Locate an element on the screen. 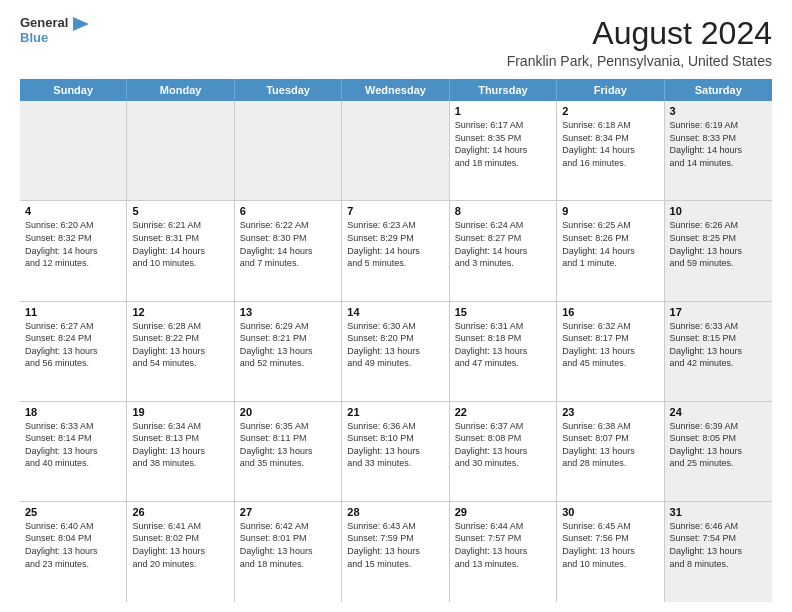 This screenshot has width=792, height=612. calendar-cell: 8Sunrise: 6:24 AM Sunset: 8:27 PM Daylig… is located at coordinates (504, 250).